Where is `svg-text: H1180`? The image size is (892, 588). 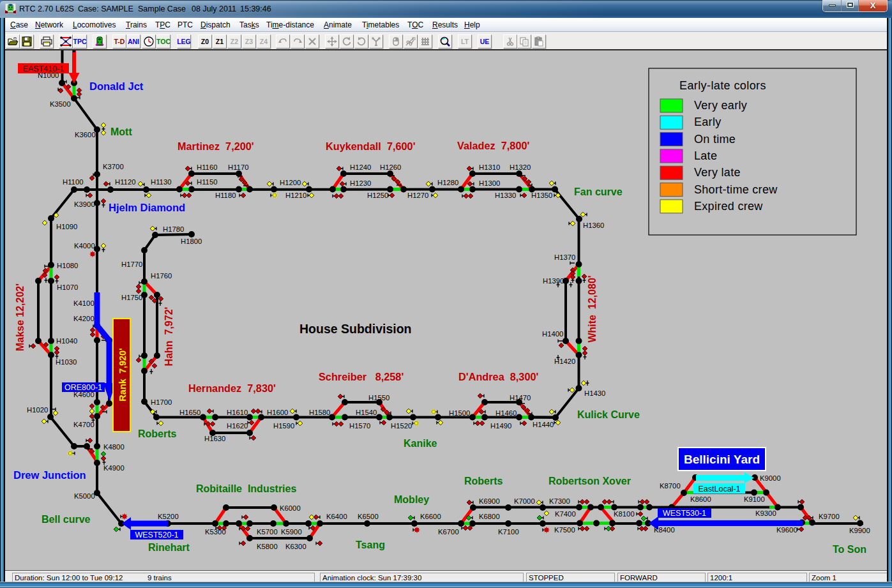
svg-text: H1180 is located at coordinates (225, 195).